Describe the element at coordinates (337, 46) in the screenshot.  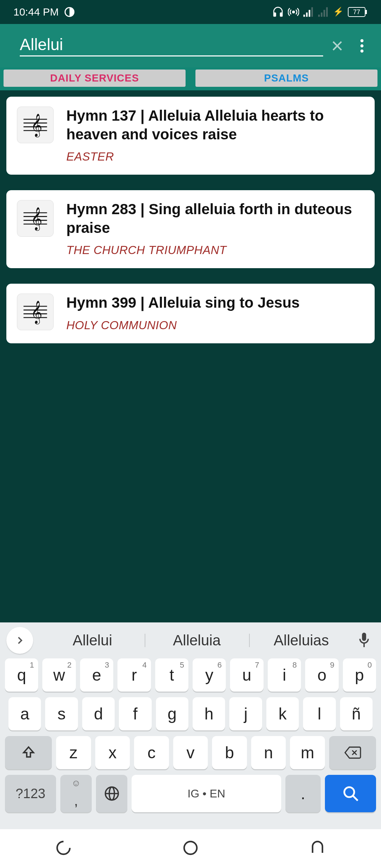
I see `clear-search-button` at that location.